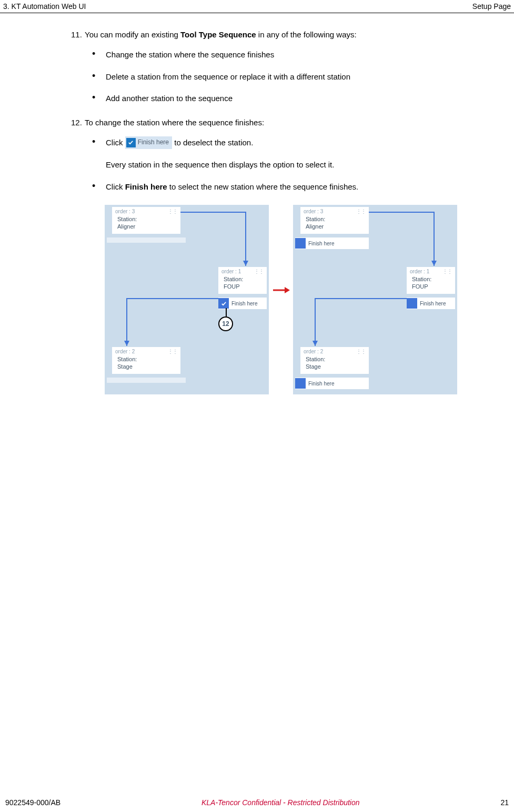 This screenshot has height=812, width=514. Describe the element at coordinates (44, 6) in the screenshot. I see `header-left: 3. KT Automation Web UI` at that location.